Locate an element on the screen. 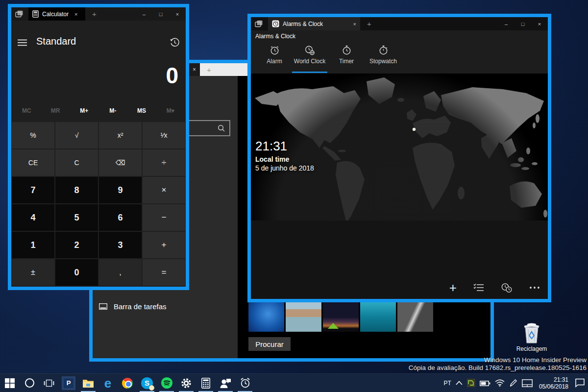  memory-add-button: M+ is located at coordinates (84, 111).